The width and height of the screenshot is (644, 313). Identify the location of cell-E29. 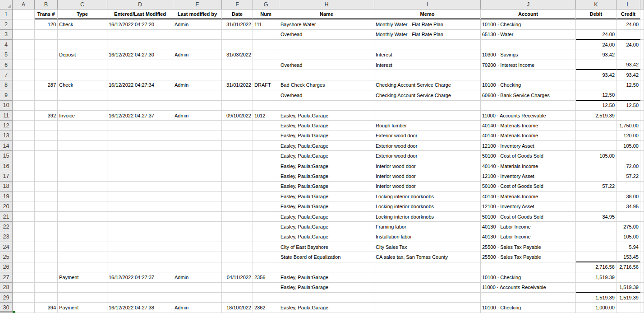
(198, 298).